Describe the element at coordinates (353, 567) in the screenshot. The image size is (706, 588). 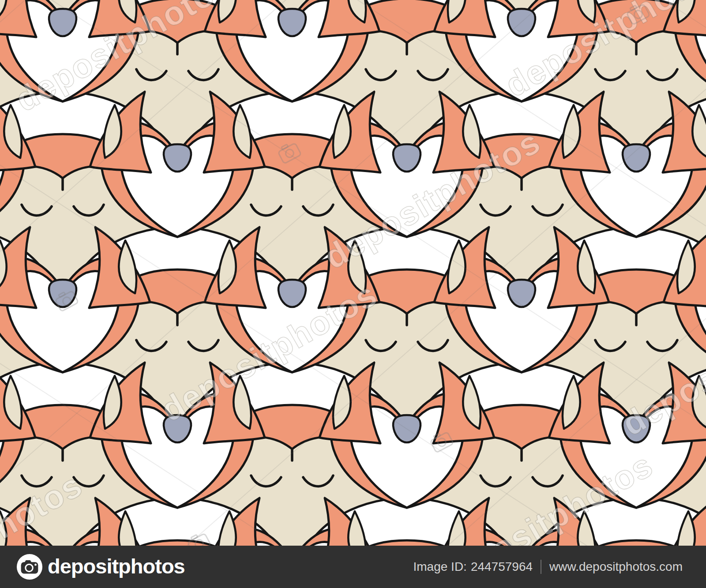
I see `footer-bar: depositphotos Image ID: 244757964 www.de…` at that location.